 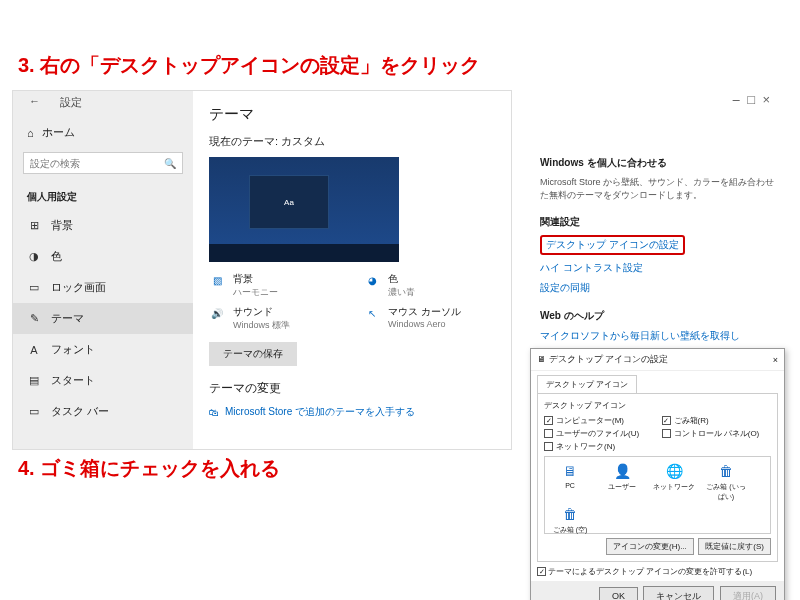 I want to click on desktop-icon: 🗑ごみ箱 (いっぱい), so click(x=726, y=482).